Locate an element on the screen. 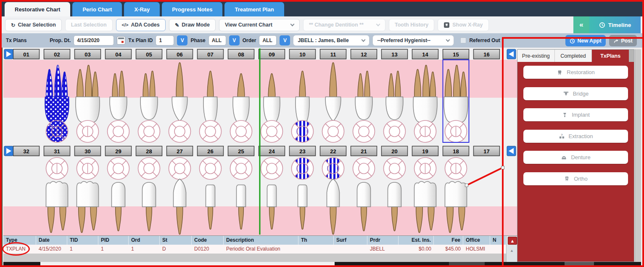  tx-plan-id-v-button: V is located at coordinates (182, 40).